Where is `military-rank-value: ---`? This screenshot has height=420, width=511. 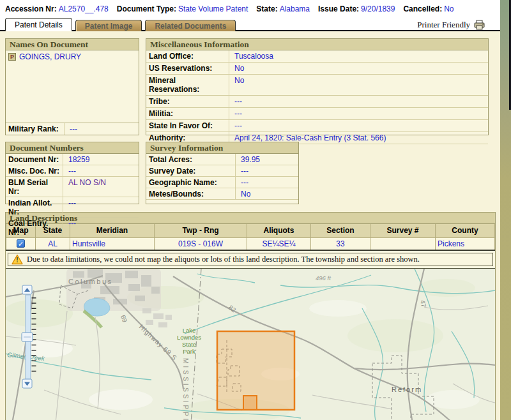
military-rank-value: --- is located at coordinates (73, 129).